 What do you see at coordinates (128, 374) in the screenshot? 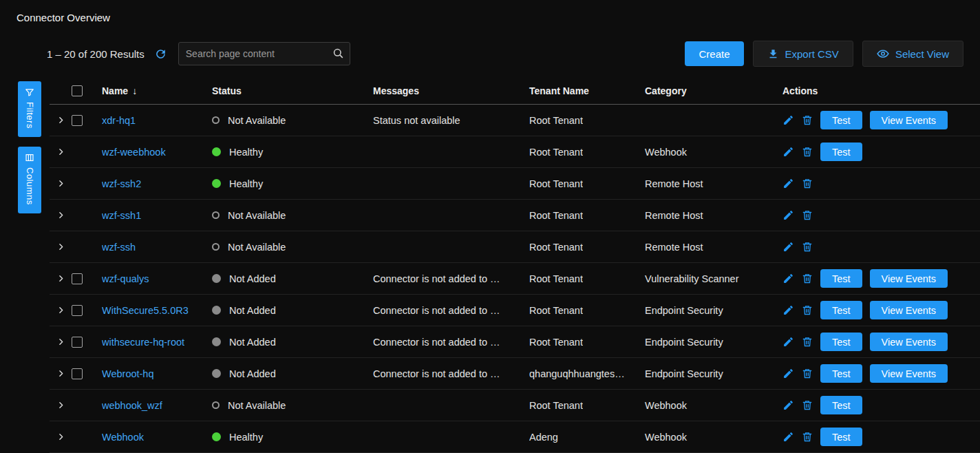
I see `connector-name-link: Webroot-hq` at bounding box center [128, 374].